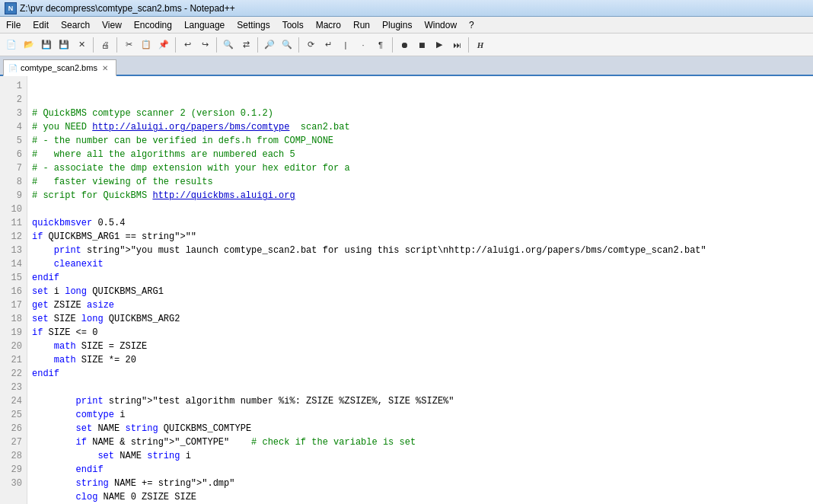 The width and height of the screenshot is (813, 504). I want to click on line-number-26: 26, so click(14, 429).